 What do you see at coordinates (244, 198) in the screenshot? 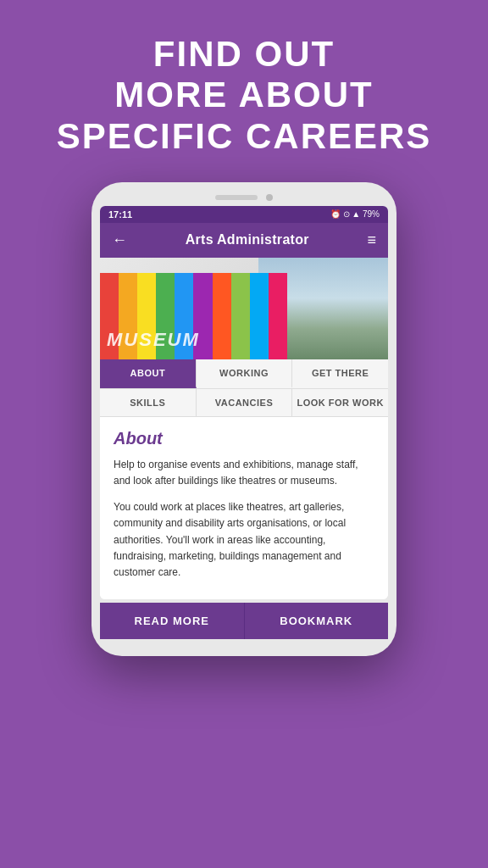
I see `phone-top-bar` at bounding box center [244, 198].